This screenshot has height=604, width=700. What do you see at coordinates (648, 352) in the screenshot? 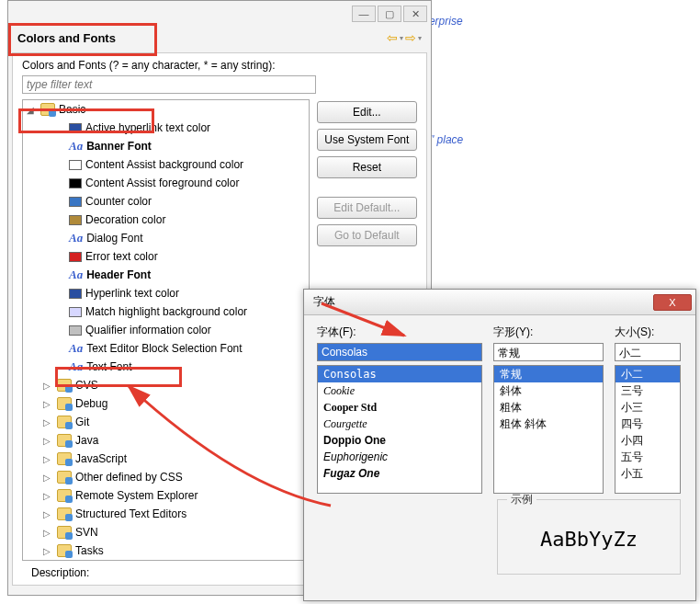
I see `size-input: 小二` at bounding box center [648, 352].